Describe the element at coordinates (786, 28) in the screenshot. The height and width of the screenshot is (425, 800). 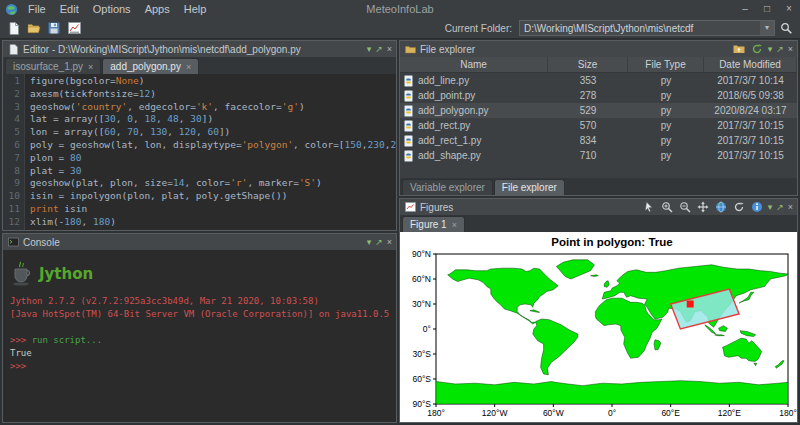
I see `browse-folder-icon` at that location.